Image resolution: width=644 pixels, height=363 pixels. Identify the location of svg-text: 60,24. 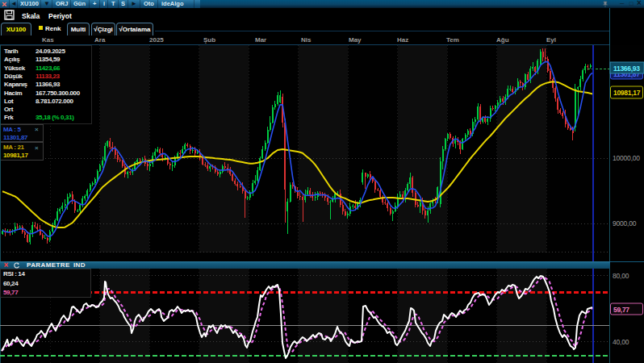
(11, 284).